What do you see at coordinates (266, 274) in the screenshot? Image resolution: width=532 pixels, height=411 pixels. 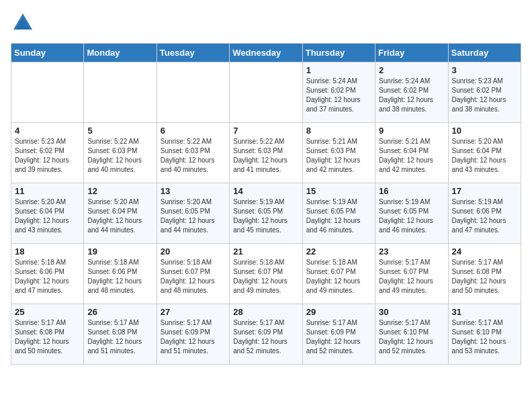 I see `calendar-week-row: 18Sunrise: 5:18 AM Sunset: 6:06 PM Dayli…` at bounding box center [266, 274].